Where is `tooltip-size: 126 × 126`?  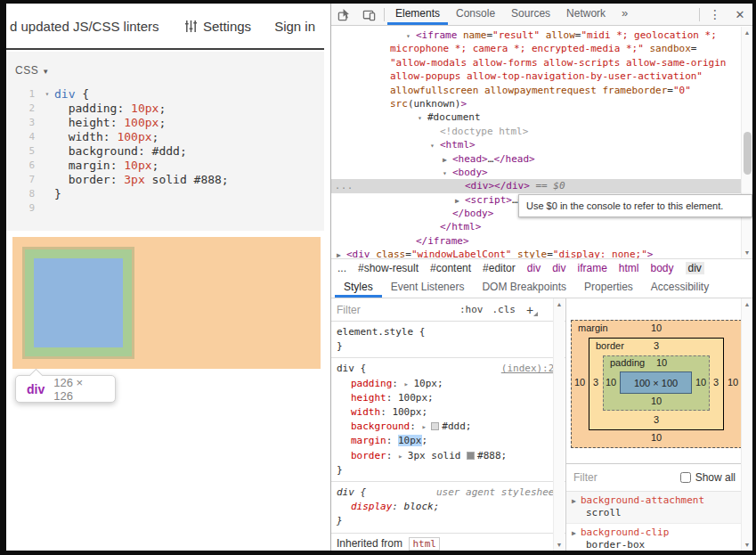 tooltip-size: 126 × 126 is located at coordinates (78, 389).